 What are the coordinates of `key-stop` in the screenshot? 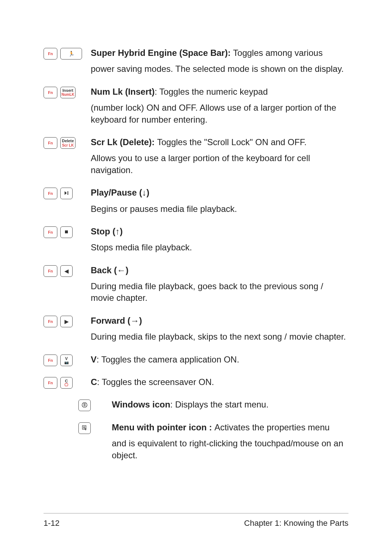 It's located at (66, 232).